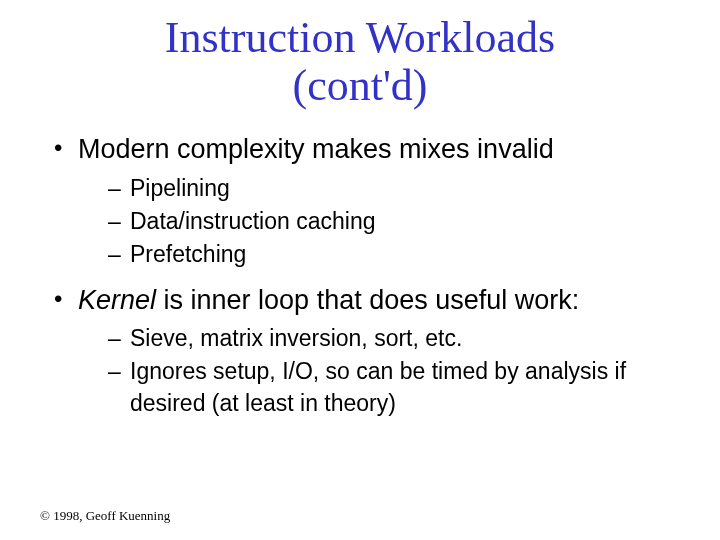 The width and height of the screenshot is (720, 540). Describe the element at coordinates (393, 370) in the screenshot. I see `bullet-2-sublist: Sieve, matrix inversion, sort, etc. Igno…` at that location.